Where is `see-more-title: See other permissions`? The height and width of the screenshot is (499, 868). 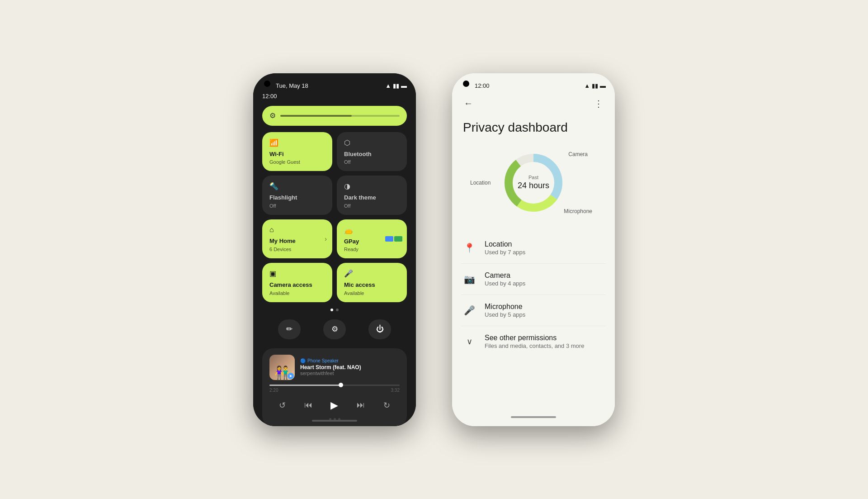 see-more-title: See other permissions is located at coordinates (545, 338).